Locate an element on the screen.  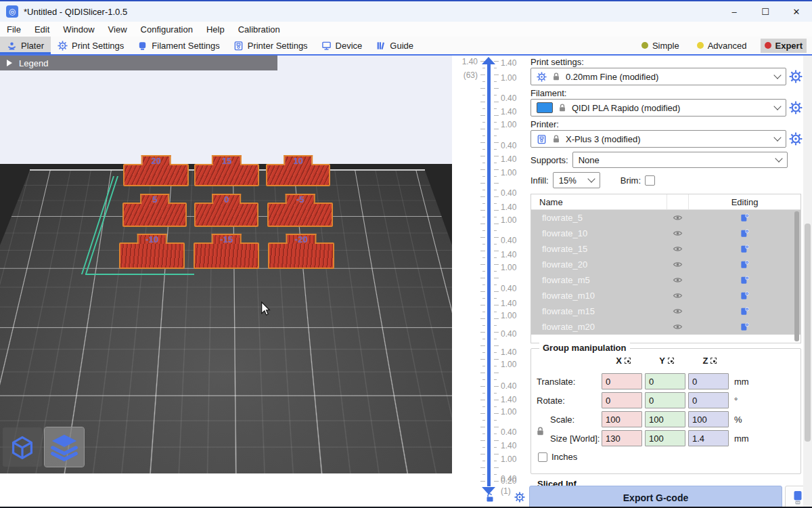
object-list-header: Name Editing is located at coordinates (666, 202).